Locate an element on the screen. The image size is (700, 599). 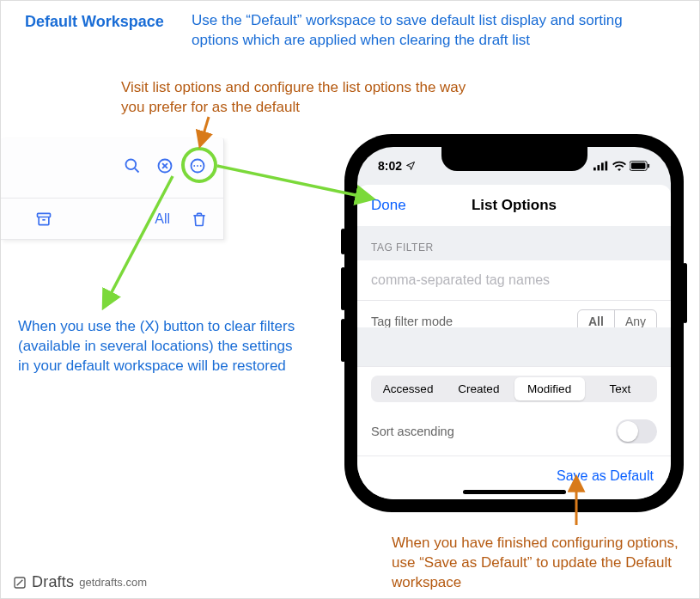
home-indicator is located at coordinates (514, 492).